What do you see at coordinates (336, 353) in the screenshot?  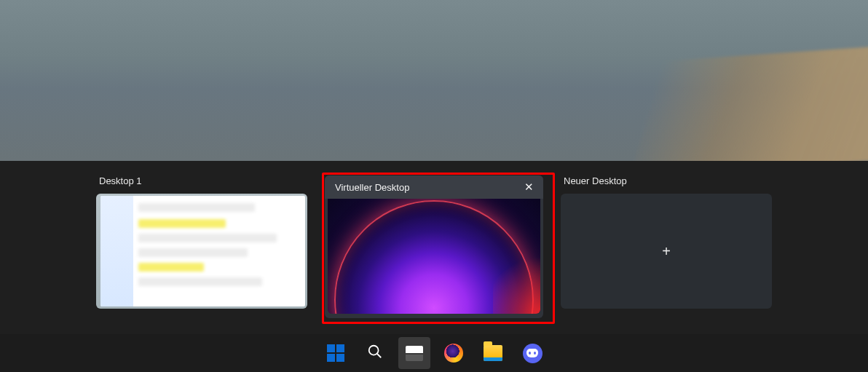 I see `start-button` at bounding box center [336, 353].